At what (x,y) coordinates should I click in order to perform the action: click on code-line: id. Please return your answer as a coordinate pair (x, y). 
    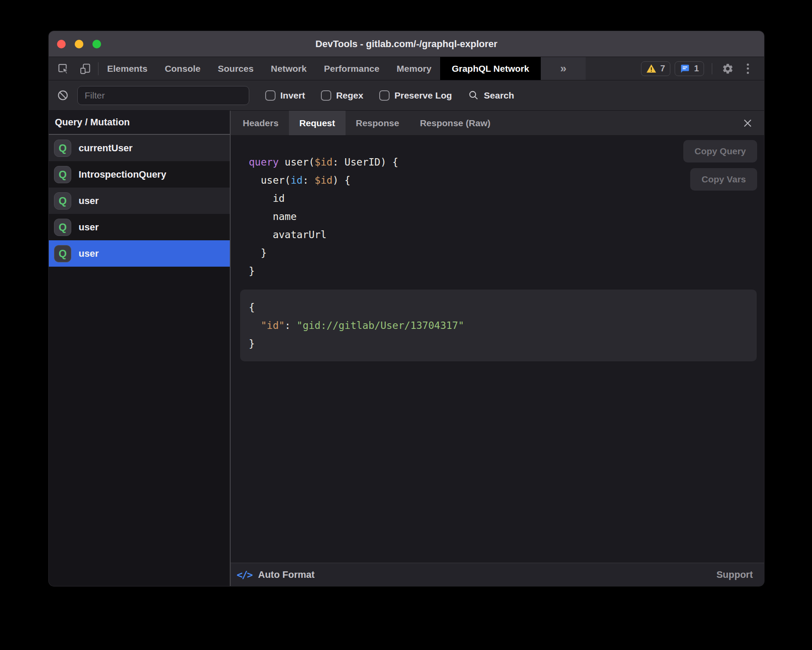
    Looking at the image, I should click on (506, 198).